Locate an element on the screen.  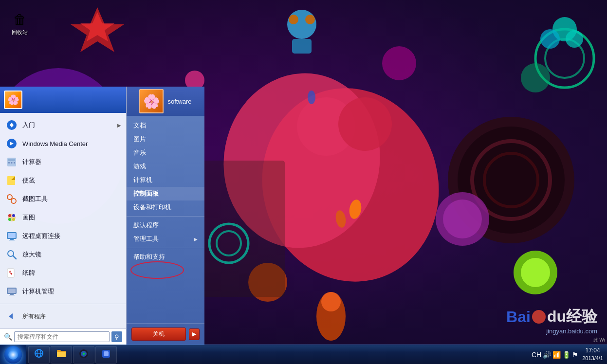
right-menu-music: 音乐 is located at coordinates (166, 153).